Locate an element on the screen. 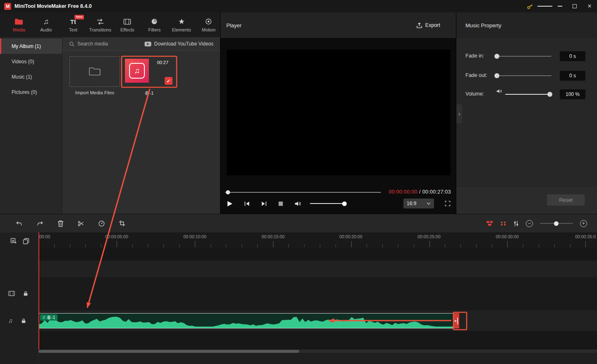 This screenshot has width=597, height=364. elements-star-icon: ★ is located at coordinates (182, 22).